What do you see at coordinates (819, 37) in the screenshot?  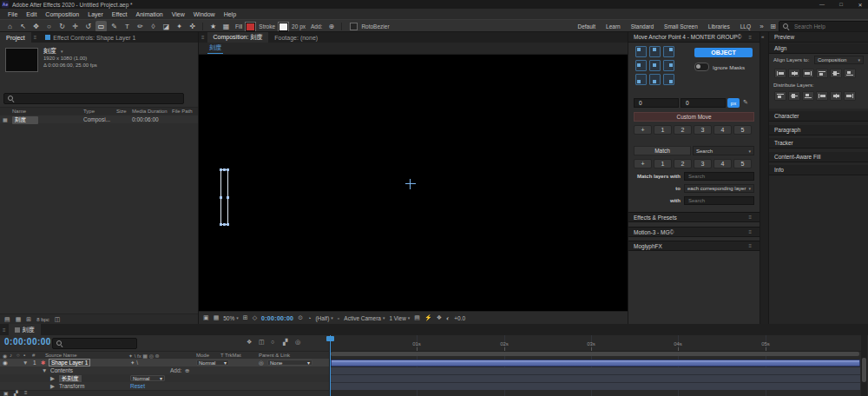 I see `preview-panel-header: Preview` at bounding box center [819, 37].